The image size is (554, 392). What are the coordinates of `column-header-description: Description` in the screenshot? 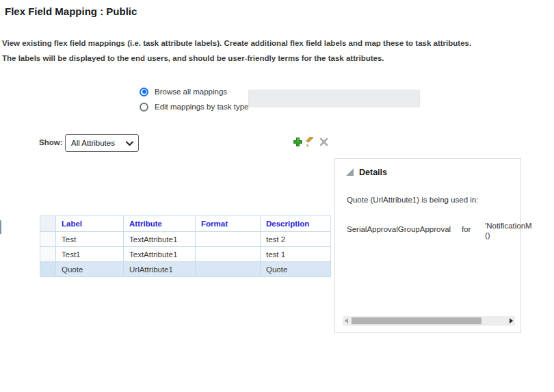 It's located at (295, 224).